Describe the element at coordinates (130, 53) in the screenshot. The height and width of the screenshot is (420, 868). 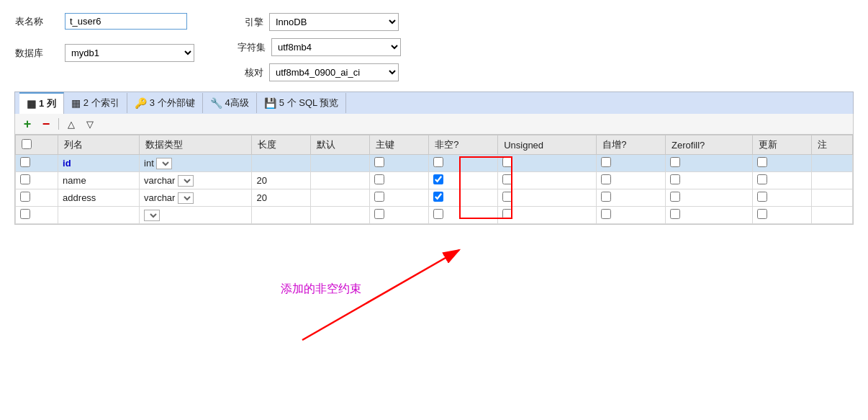
I see `database-select: mydb1` at that location.